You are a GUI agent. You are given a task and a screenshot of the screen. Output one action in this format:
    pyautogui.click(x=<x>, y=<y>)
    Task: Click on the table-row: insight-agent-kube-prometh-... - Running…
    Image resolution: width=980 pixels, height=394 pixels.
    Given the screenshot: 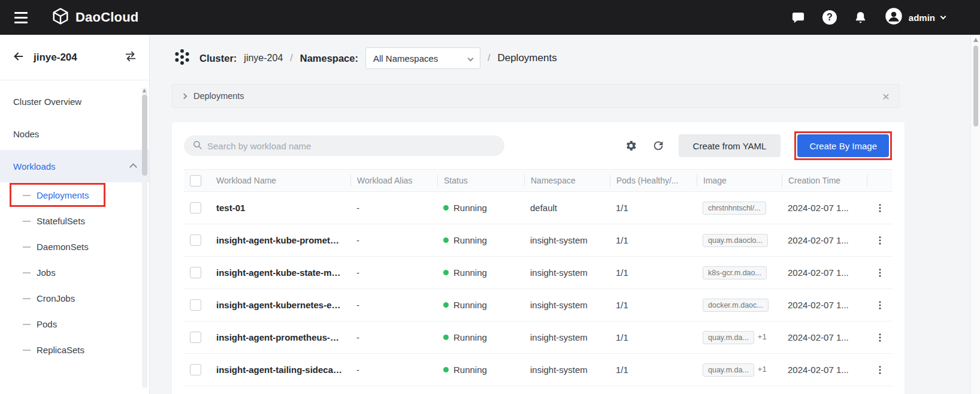 What is the action you would take?
    pyautogui.click(x=538, y=240)
    